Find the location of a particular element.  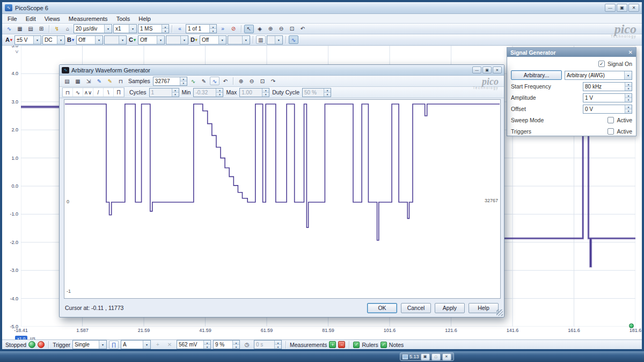

square-wave-button: ⊓ is located at coordinates (68, 92).